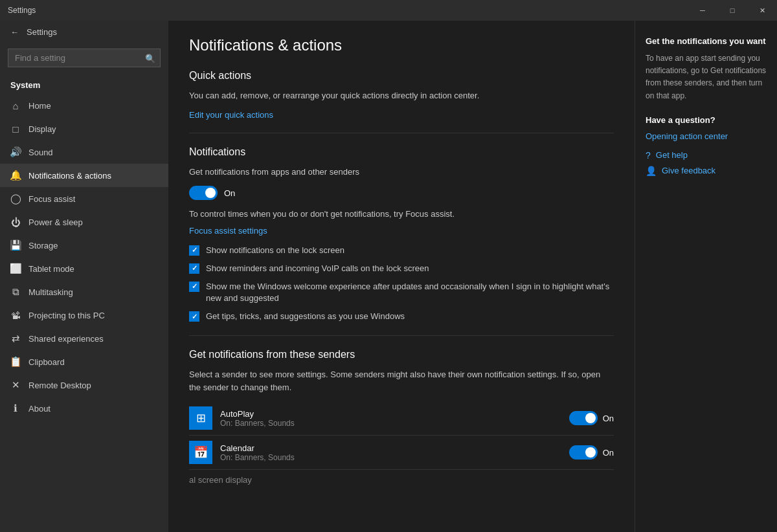 This screenshot has width=777, height=532. What do you see at coordinates (401, 214) in the screenshot?
I see `focus-note: To control times when you do or don't ge…` at bounding box center [401, 214].